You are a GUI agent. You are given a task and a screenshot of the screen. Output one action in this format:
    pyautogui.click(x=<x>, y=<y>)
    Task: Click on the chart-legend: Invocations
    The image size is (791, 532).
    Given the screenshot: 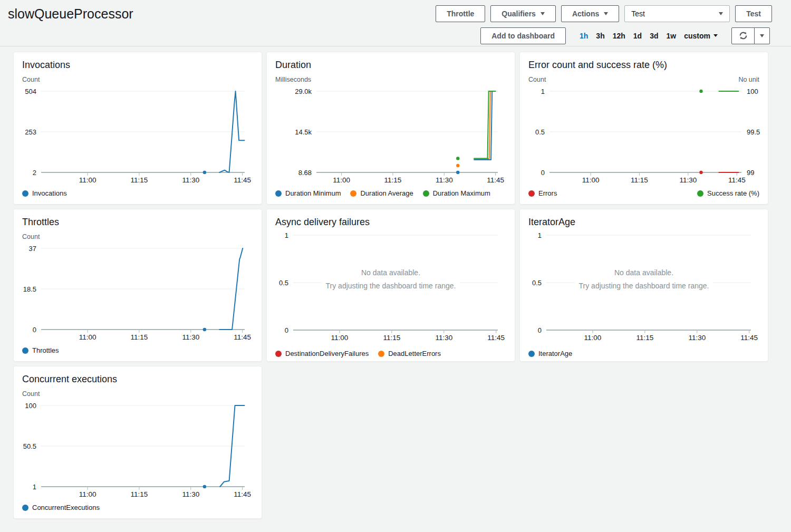 What is the action you would take?
    pyautogui.click(x=138, y=193)
    